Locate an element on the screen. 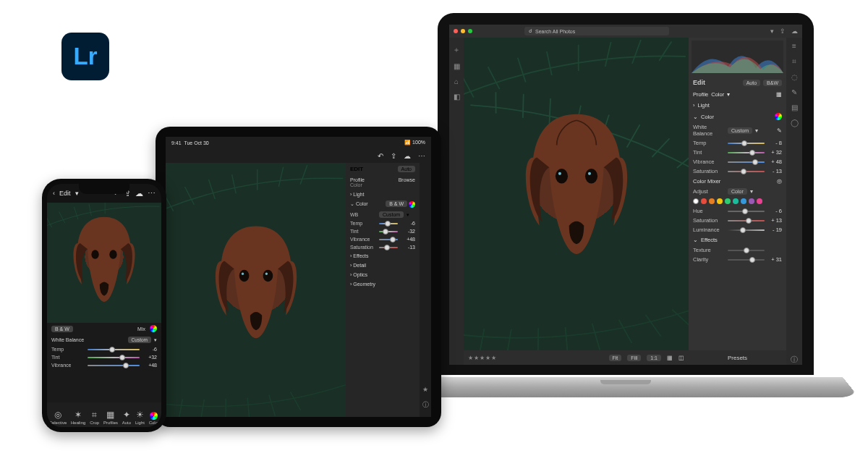 This screenshot has height=456, width=868. profile-browse: Browse is located at coordinates (407, 180).